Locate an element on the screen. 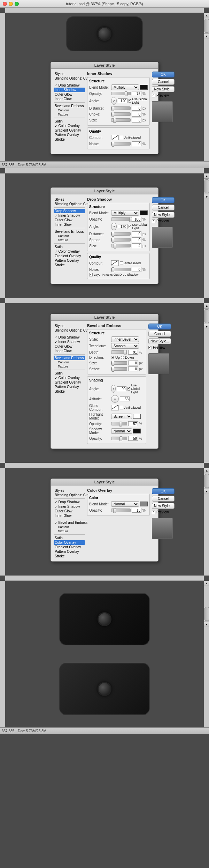 This screenshot has width=209, height=868. style-stroke-2: Stroke is located at coordinates (69, 265).